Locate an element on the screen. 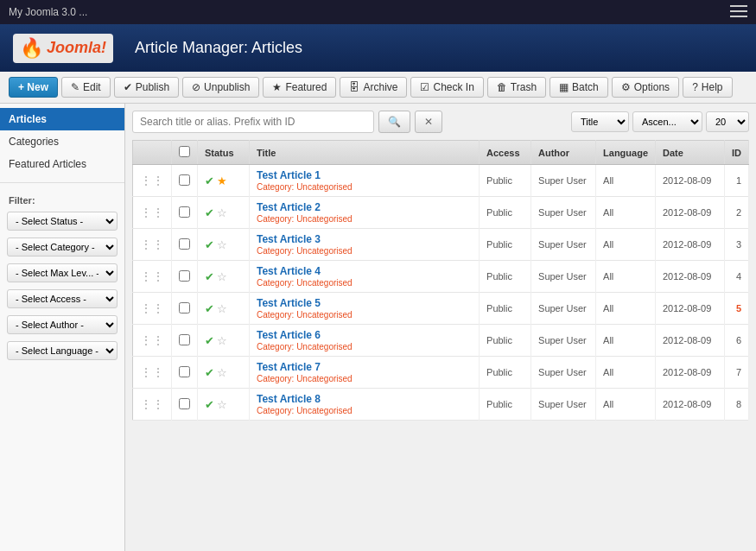 This screenshot has width=756, height=551. sidebar-divider is located at coordinates (62, 183).